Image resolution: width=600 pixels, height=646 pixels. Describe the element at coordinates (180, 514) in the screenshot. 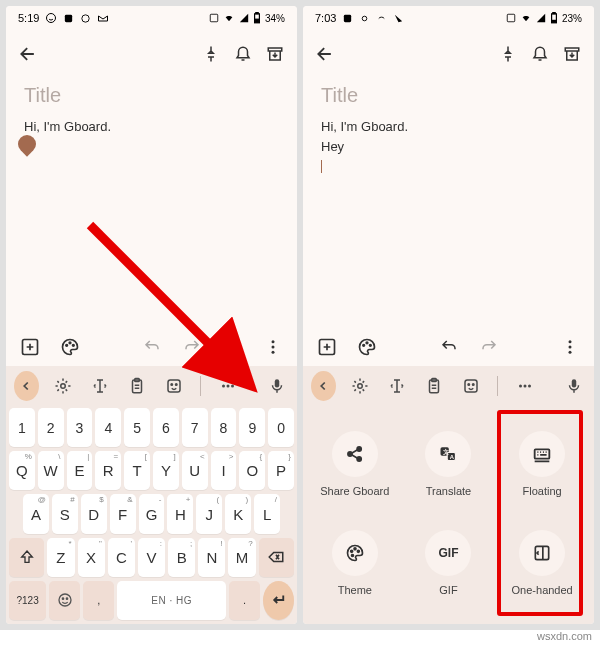

I see `key-h: +H` at that location.